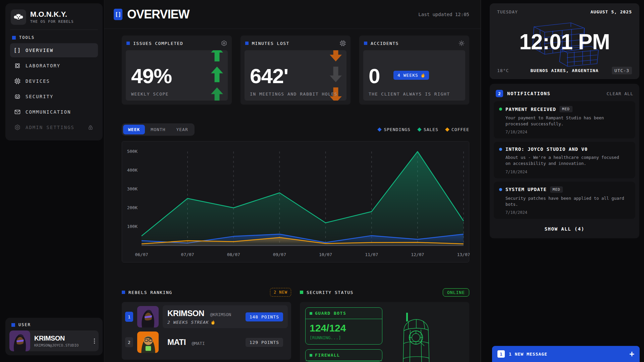  I want to click on main-header: [] OVERVIEW Last updated 12:05, so click(292, 14).